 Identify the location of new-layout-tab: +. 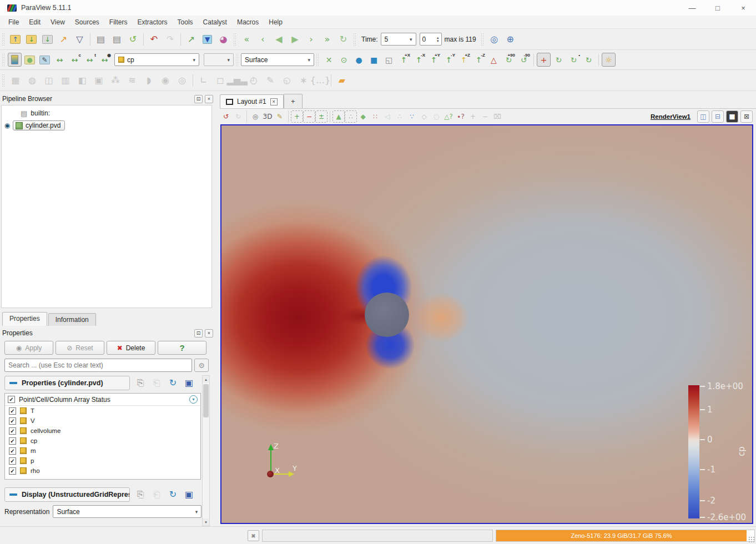
(293, 101).